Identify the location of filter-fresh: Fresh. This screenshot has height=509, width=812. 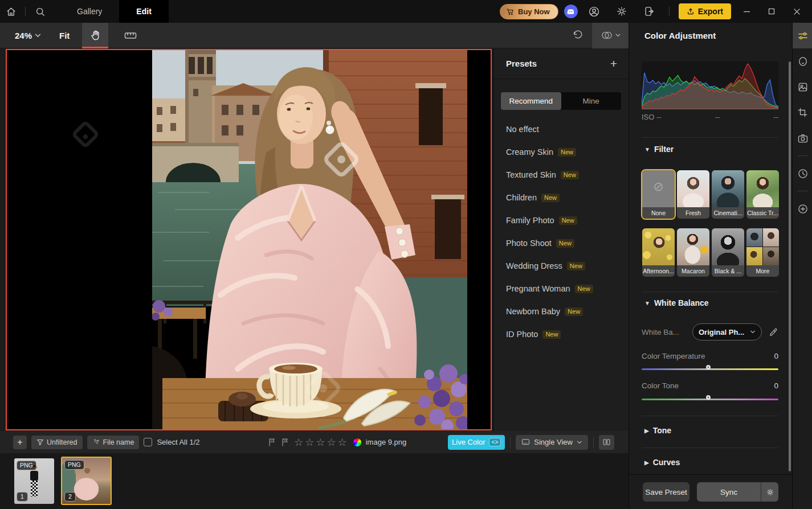
(693, 195).